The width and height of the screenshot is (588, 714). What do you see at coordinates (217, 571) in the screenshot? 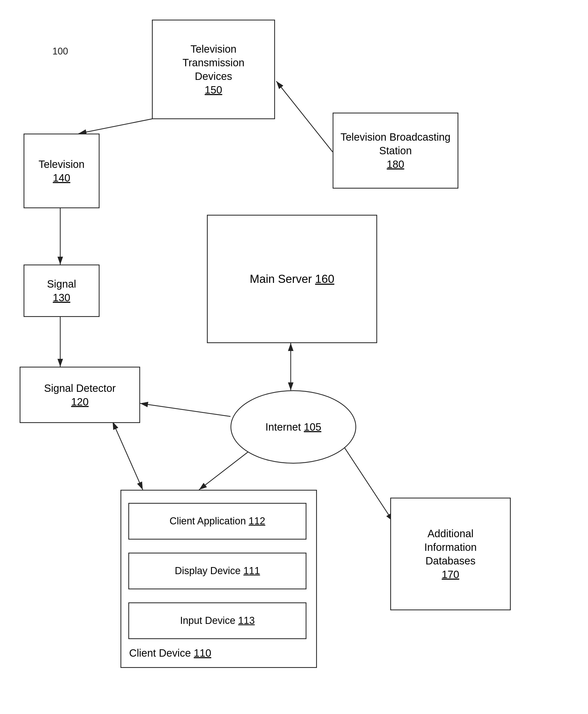
I see `display-device-box: Display Device 111` at bounding box center [217, 571].